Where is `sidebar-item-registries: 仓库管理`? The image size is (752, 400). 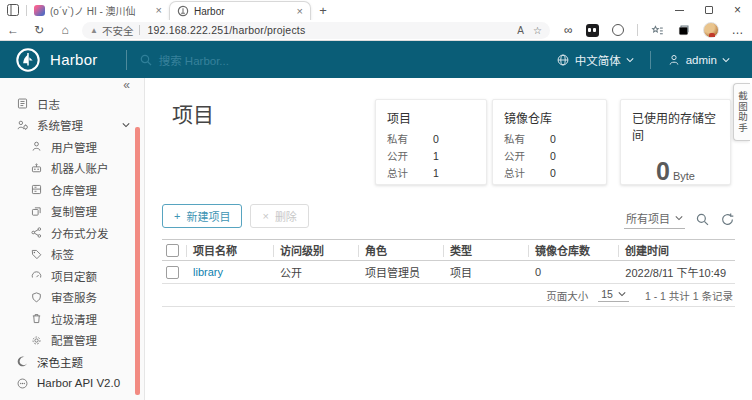
sidebar-item-registries: 仓库管理 is located at coordinates (72, 190).